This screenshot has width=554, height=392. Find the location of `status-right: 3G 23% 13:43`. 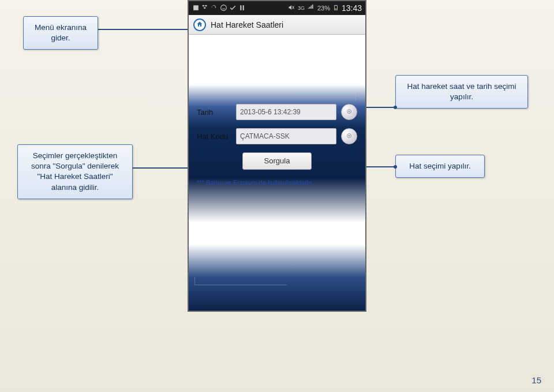

status-right: 3G 23% 13:43 is located at coordinates (325, 8).